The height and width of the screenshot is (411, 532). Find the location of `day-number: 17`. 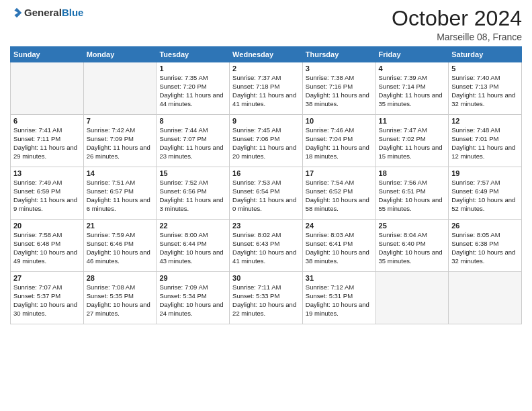

day-number: 17 is located at coordinates (339, 173).